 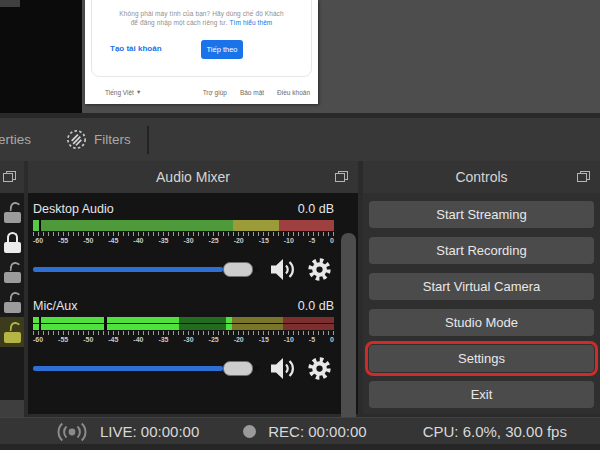 What do you see at coordinates (208, 92) in the screenshot?
I see `google-page-footer: Tiếng Việt ▾ Trợ giúp Bảo mật Điều khoản` at bounding box center [208, 92].